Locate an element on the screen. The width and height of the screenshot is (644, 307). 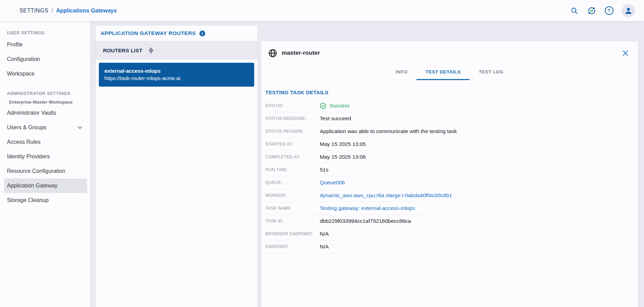
detail-row-status-reason: STATUS REASON: Application was able to c… is located at coordinates (450, 132).